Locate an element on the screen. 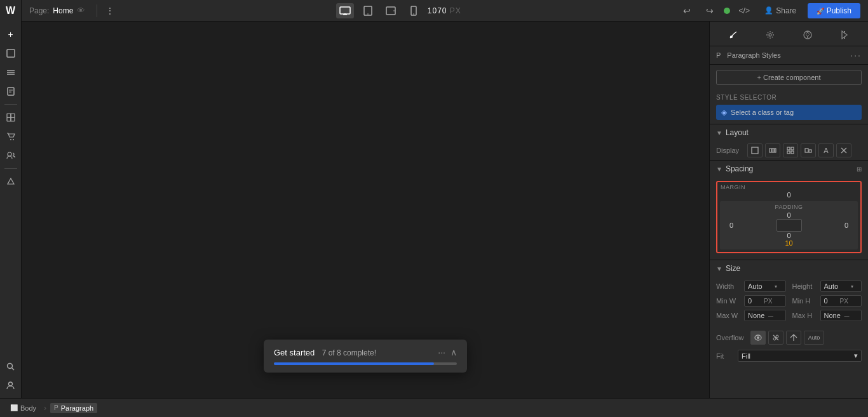 The image size is (868, 417). tablet-landscape-button is located at coordinates (391, 11).